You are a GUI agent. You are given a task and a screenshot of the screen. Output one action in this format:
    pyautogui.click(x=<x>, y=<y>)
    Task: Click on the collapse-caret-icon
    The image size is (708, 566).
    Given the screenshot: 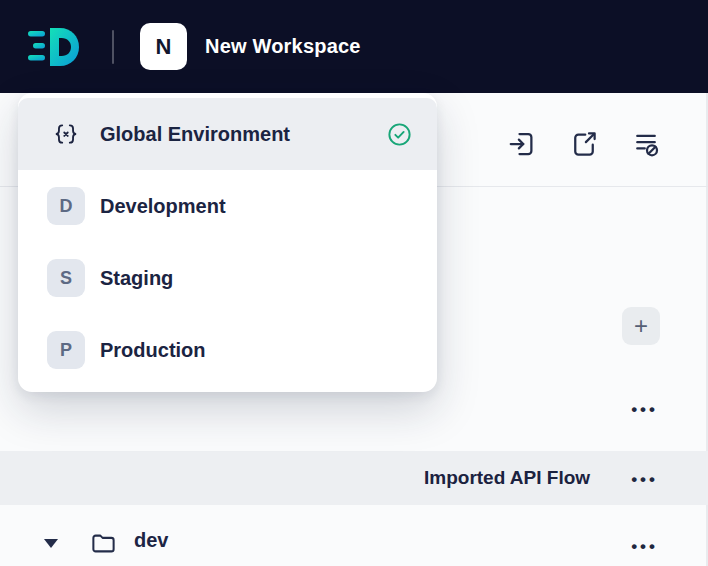 What is the action you would take?
    pyautogui.click(x=51, y=544)
    